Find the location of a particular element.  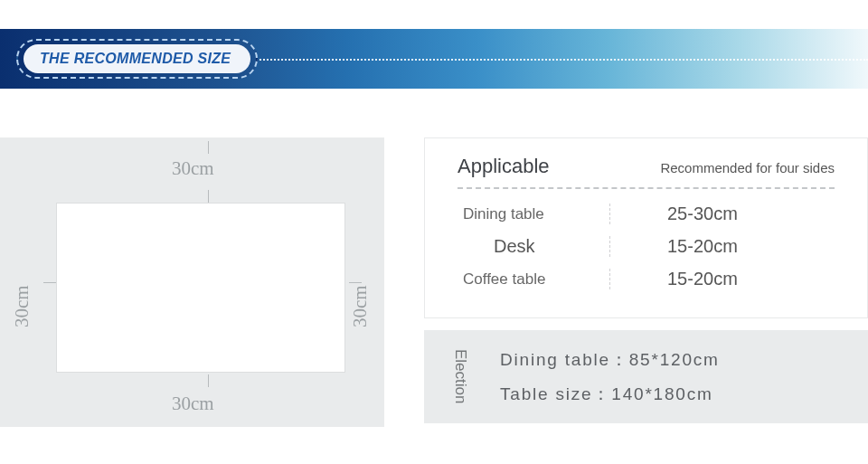

diagram-table-rect is located at coordinates (201, 288).